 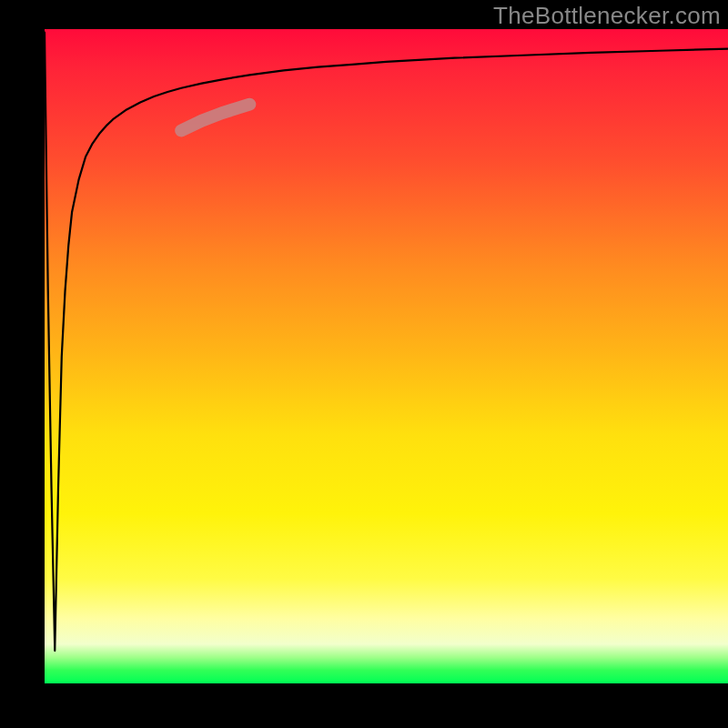 What do you see at coordinates (215, 118) in the screenshot?
I see `highlight-segment` at bounding box center [215, 118].